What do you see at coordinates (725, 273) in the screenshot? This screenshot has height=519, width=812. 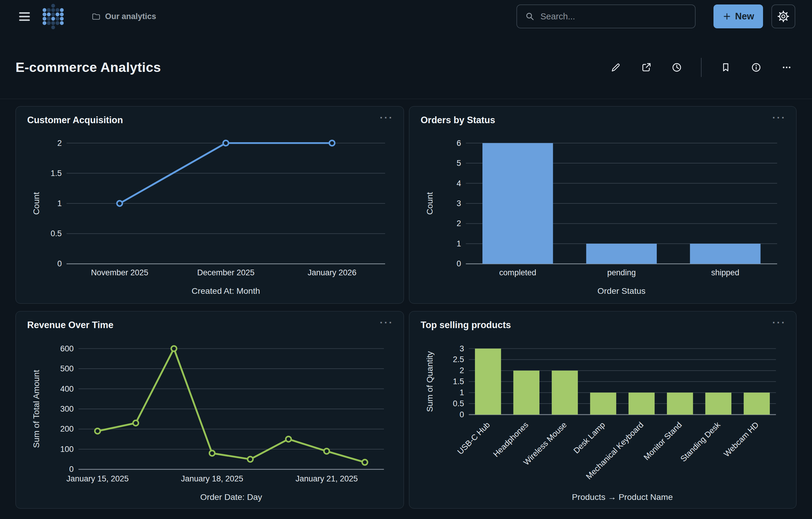 I see `svg-text: shipped` at bounding box center [725, 273].